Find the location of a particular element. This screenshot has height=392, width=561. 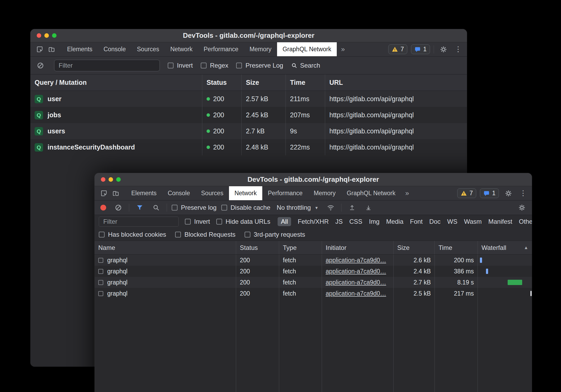

col-name: Name is located at coordinates (165, 248).